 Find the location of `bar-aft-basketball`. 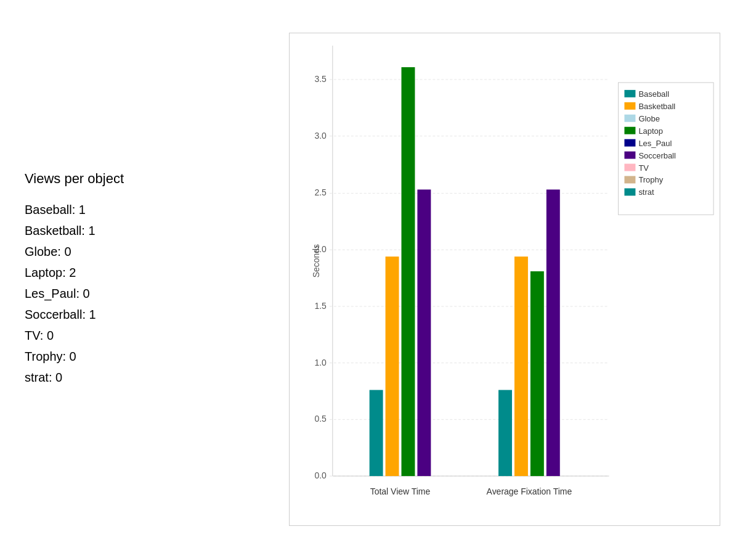

bar-aft-basketball is located at coordinates (521, 366).